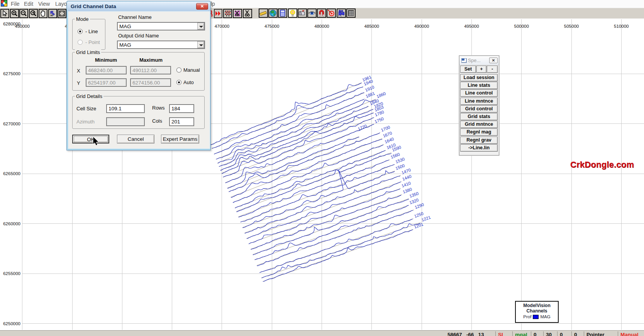 This screenshot has width=644, height=336. Describe the element at coordinates (407, 178) in the screenshot. I see `svg-text: 1440` at that location.